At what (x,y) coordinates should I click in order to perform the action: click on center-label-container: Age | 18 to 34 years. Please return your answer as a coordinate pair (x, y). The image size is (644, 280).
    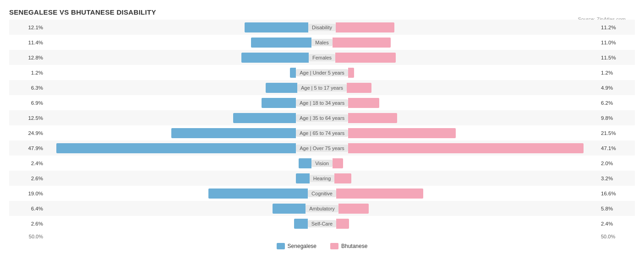
    Looking at the image, I should click on (322, 103).